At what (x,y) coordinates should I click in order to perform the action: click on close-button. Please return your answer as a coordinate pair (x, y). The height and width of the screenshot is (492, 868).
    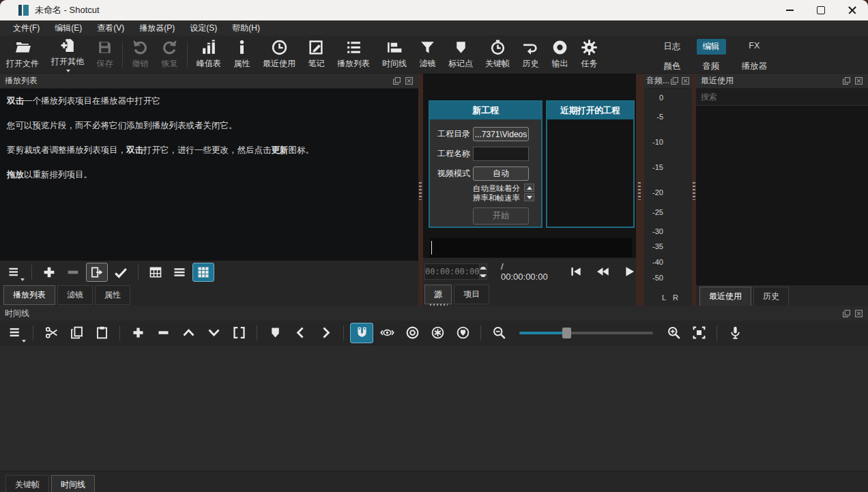
    Looking at the image, I should click on (852, 10).